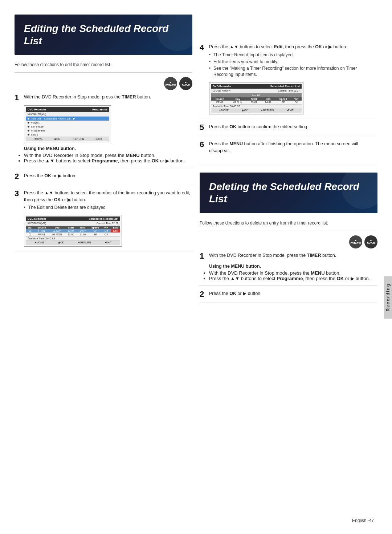 The height and width of the screenshot is (534, 392). What do you see at coordinates (289, 294) in the screenshot?
I see `step-2-deleting: 2 Press the OK or ▶ button.` at bounding box center [289, 294].